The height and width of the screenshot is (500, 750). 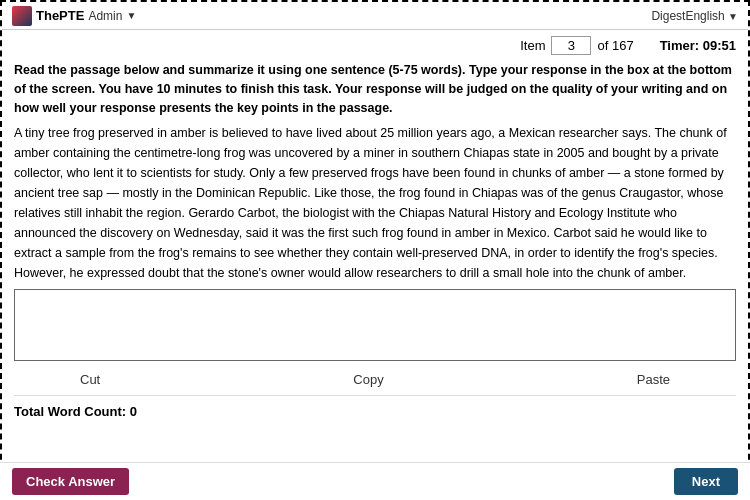 I want to click on navbar-left: ThePTE Admin ▼, so click(x=74, y=16).